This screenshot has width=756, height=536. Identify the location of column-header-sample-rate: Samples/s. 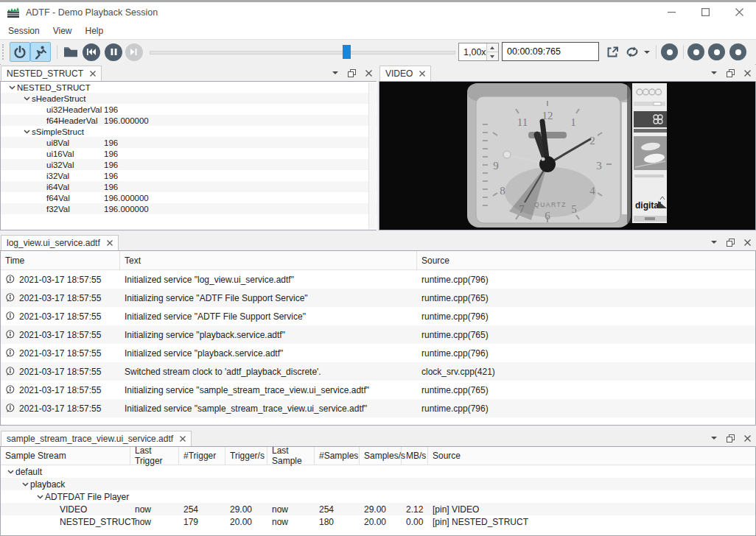
(380, 456).